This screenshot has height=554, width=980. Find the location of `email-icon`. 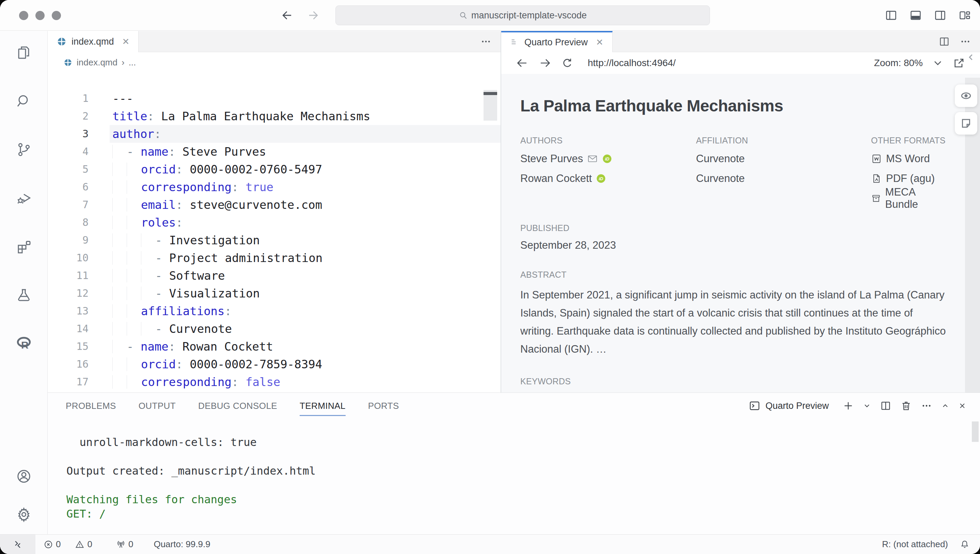

email-icon is located at coordinates (593, 159).